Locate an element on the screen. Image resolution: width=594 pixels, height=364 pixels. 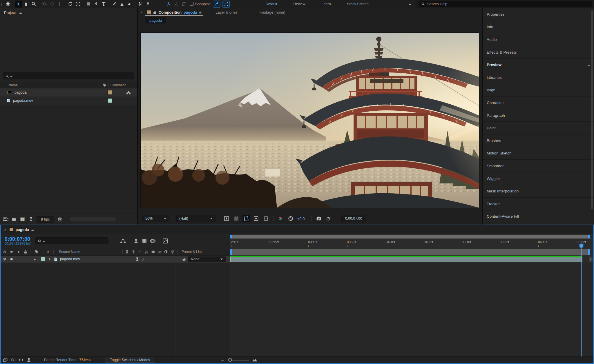
zoom-slider-knob is located at coordinates (230, 360).